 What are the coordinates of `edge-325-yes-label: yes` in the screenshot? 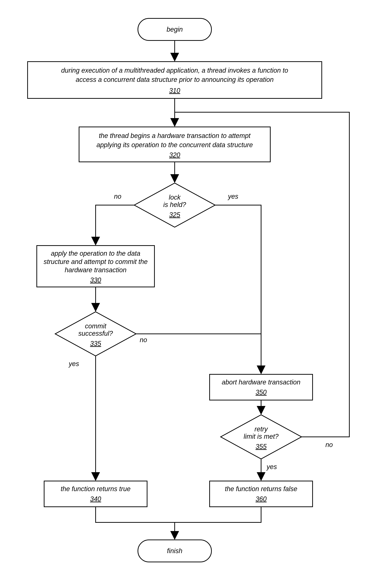 It's located at (233, 196).